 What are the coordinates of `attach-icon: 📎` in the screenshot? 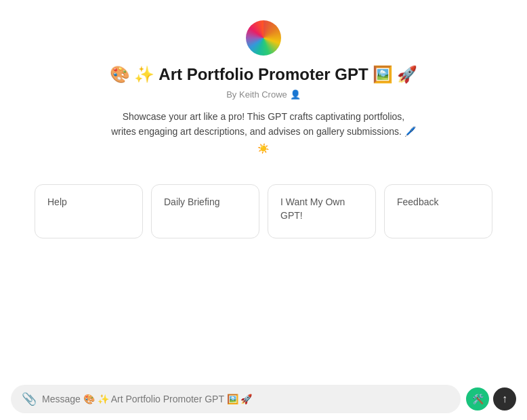 It's located at (29, 399).